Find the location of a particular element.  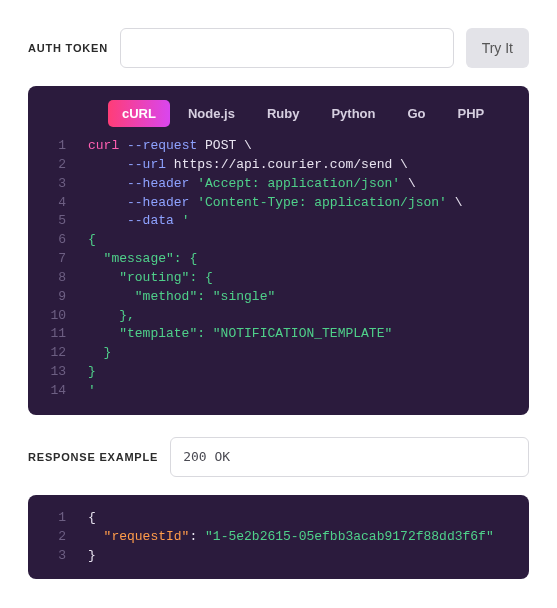

response-status: 200 OK is located at coordinates (350, 457).